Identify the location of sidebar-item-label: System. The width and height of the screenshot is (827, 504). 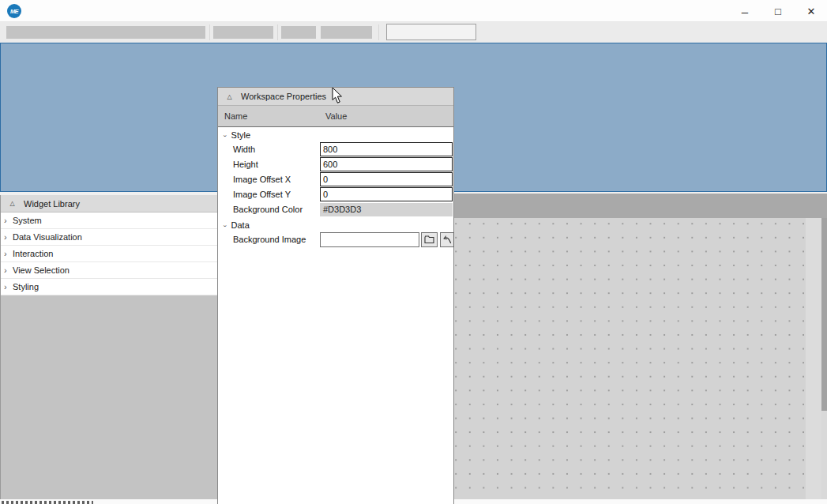
(27, 220).